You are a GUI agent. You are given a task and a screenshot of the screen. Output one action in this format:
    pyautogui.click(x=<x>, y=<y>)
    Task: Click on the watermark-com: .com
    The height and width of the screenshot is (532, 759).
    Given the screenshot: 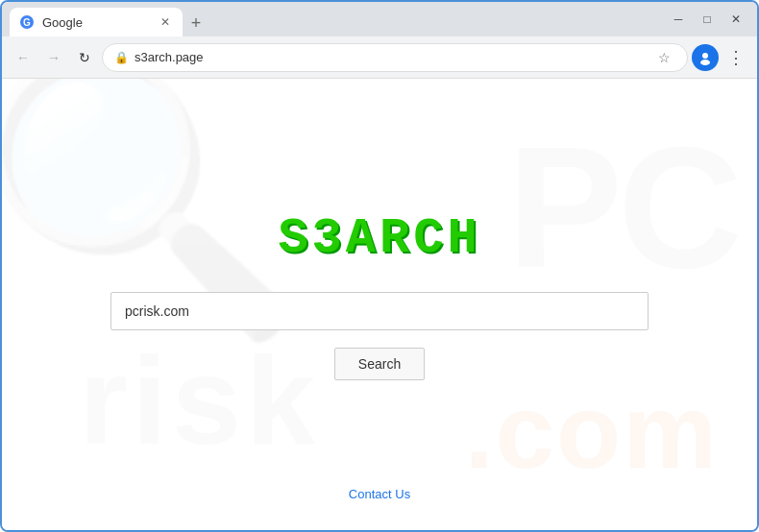 What is the action you would take?
    pyautogui.click(x=592, y=430)
    